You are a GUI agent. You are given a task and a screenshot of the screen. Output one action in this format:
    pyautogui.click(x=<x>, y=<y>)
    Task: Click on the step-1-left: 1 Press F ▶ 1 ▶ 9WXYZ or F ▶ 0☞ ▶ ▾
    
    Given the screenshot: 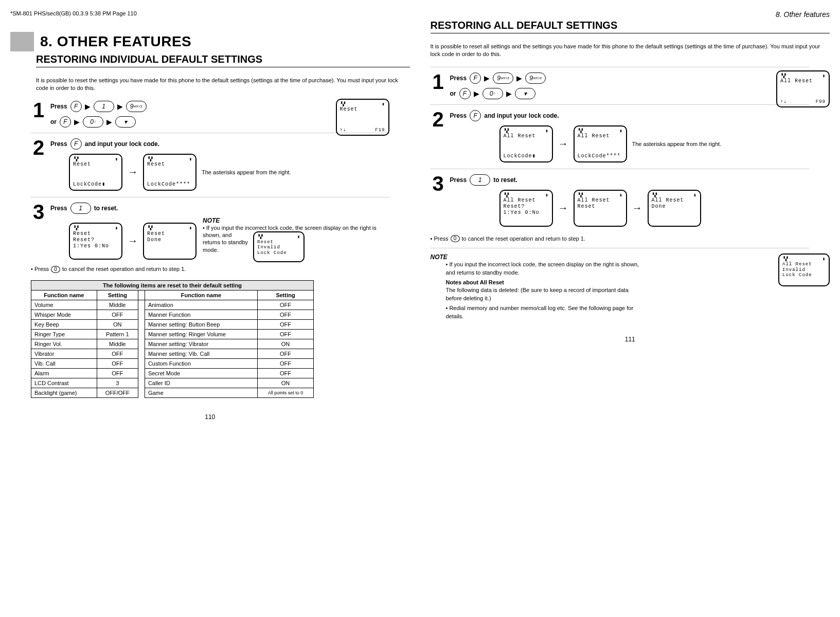 What is the action you would take?
    pyautogui.click(x=220, y=114)
    